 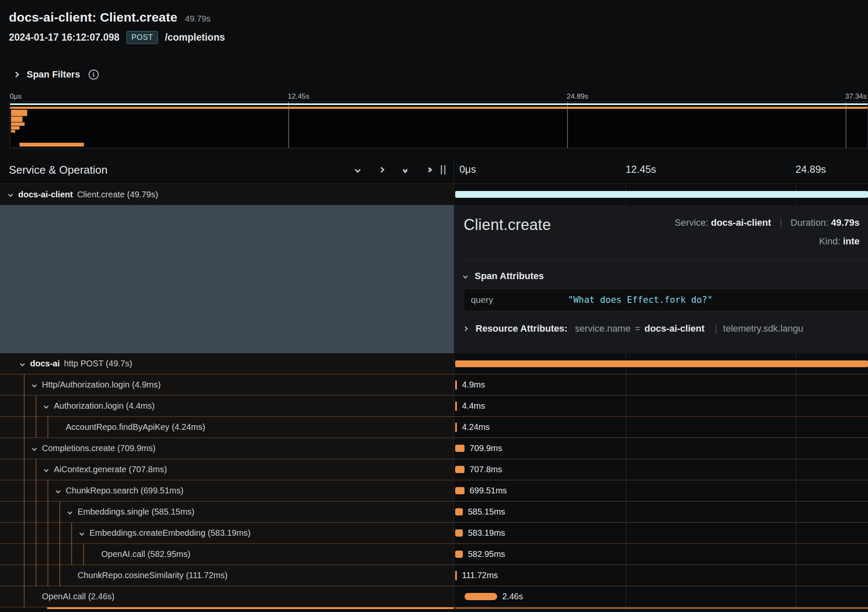 I want to click on span-row: AccountRepo.findByApiKey (4.24ms) 4.24ms, so click(x=434, y=427).